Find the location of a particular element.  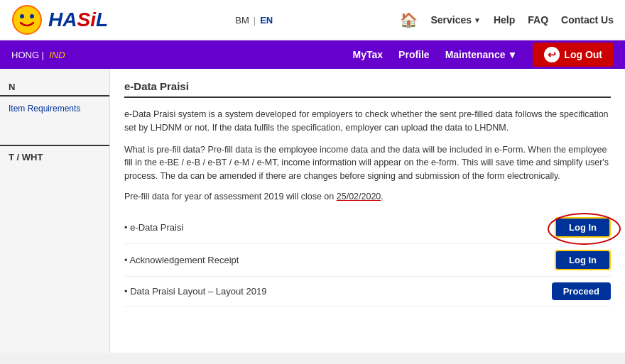

top-header: HASiL BM | EN 🏠 Services ▼ Help FAQ Cont… is located at coordinates (312, 20).